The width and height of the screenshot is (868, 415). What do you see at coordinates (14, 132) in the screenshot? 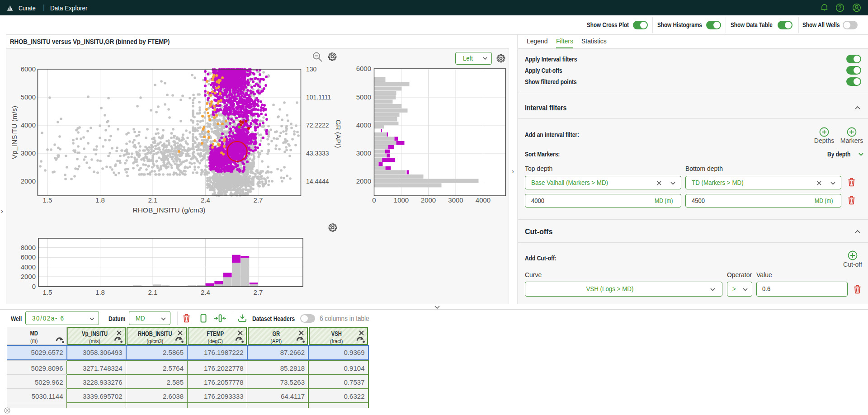
I see `svg-text: Vp_INSITU (m/s)` at bounding box center [14, 132].